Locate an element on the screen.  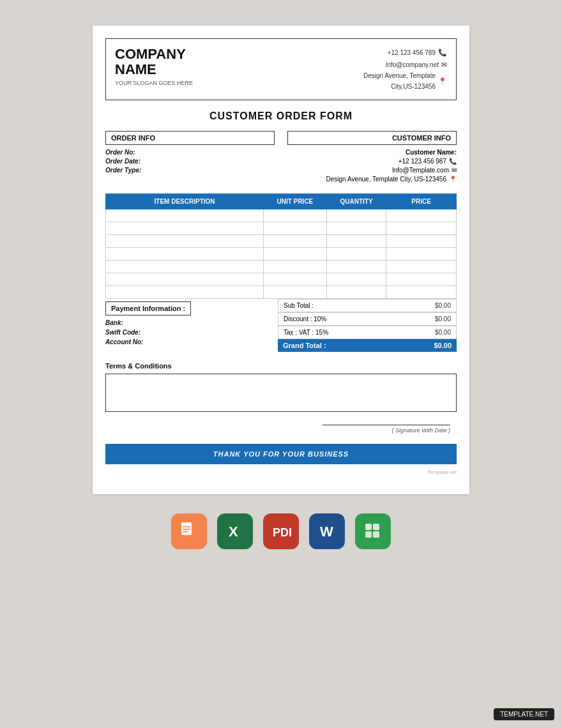
watermark: Template.net is located at coordinates (281, 473).